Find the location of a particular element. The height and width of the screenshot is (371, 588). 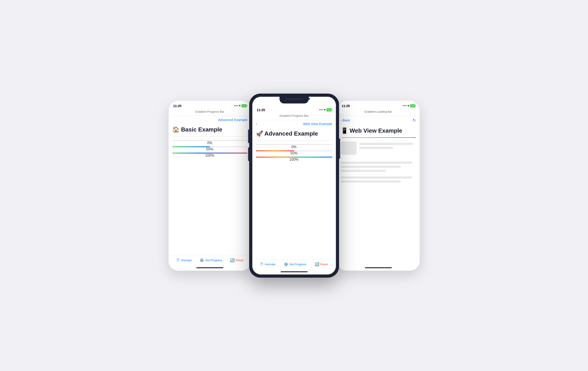

right-skeleton-lines is located at coordinates (388, 146).